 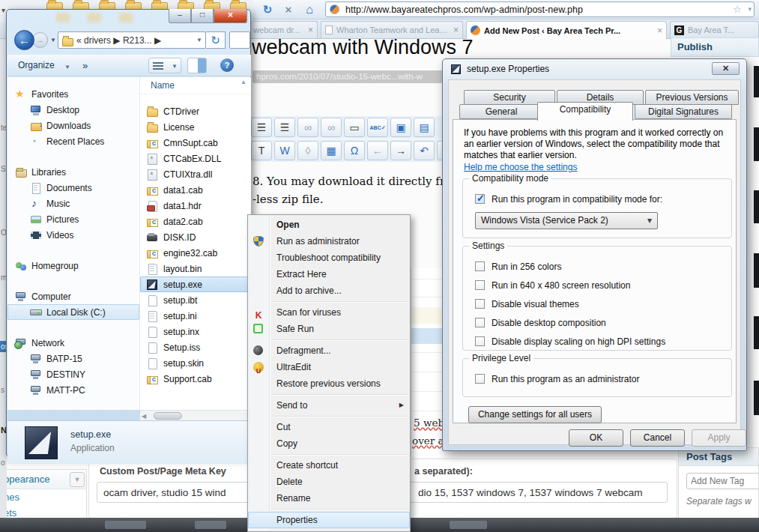 I want to click on file-row-layout-bin: layout.bin, so click(x=196, y=268).